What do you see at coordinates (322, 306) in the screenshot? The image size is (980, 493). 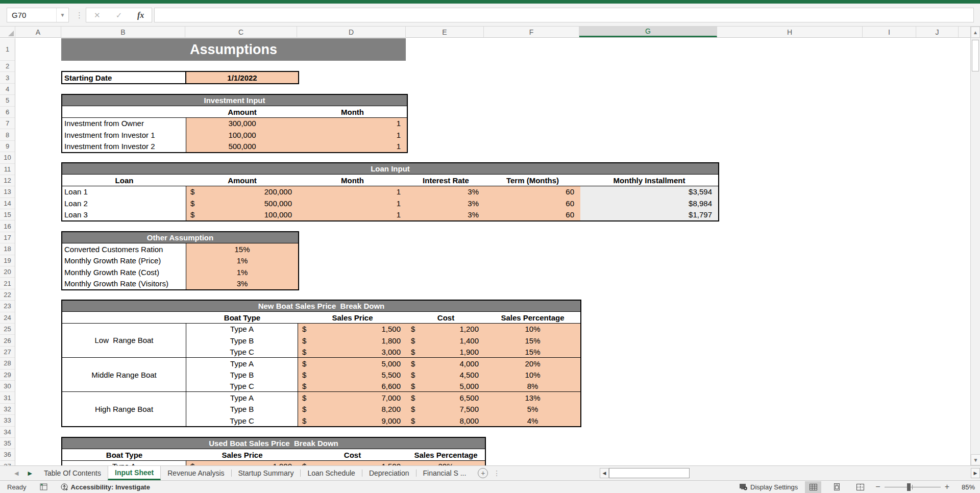 I see `new-boat-title: New Boat Sales Price Break Down` at bounding box center [322, 306].